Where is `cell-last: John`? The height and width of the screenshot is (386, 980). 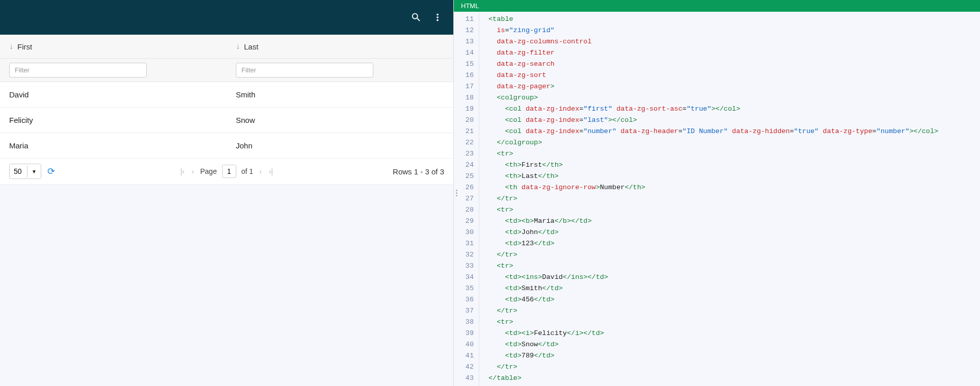 cell-last: John is located at coordinates (340, 146).